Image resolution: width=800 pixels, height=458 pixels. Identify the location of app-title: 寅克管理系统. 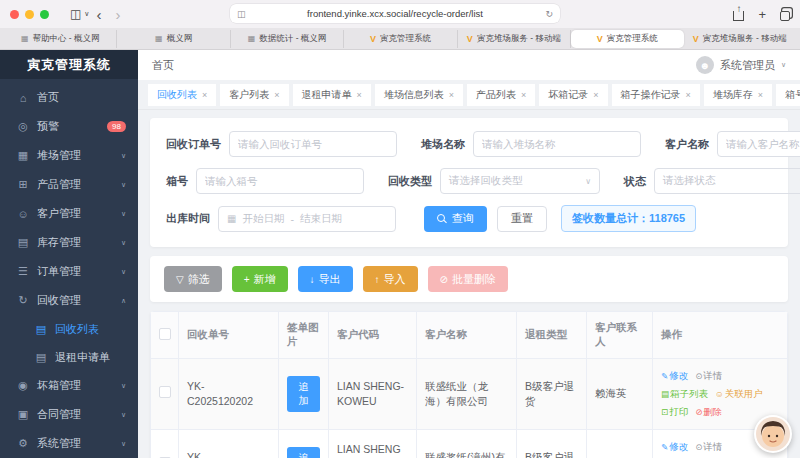
(69, 64).